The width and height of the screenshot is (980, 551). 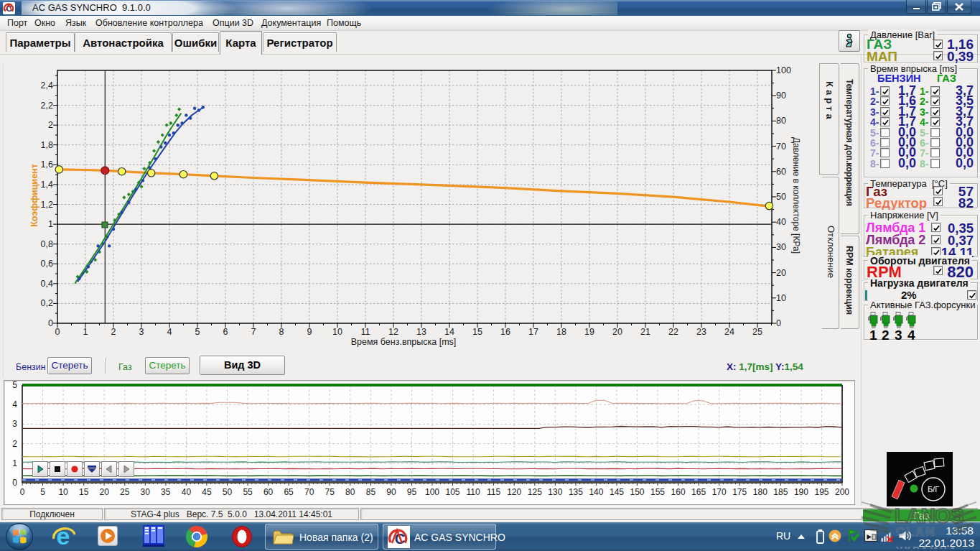 I want to click on svg-text: 185, so click(x=780, y=492).